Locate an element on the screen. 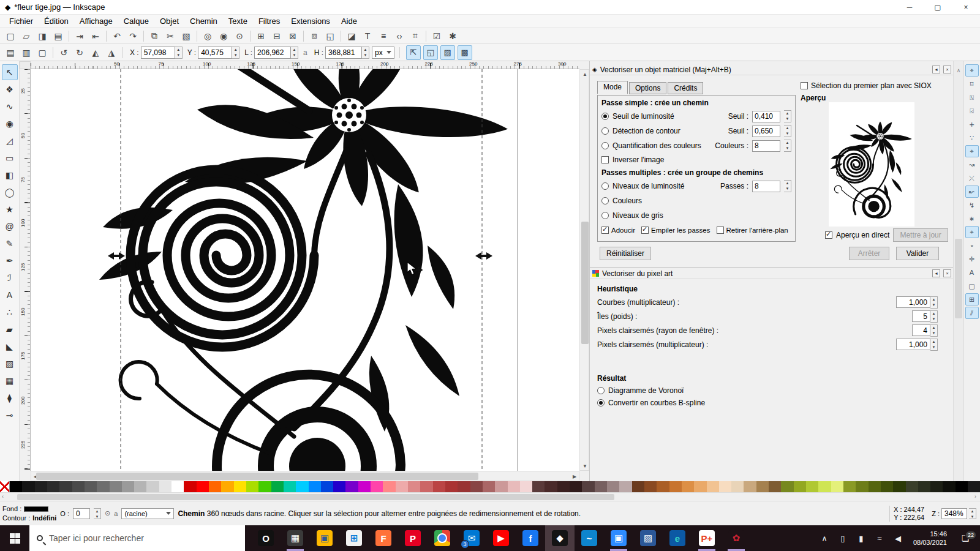 Image resolution: width=980 pixels, height=551 pixels. snap-bbox-midpoints-toggle: ∔ is located at coordinates (972, 124).